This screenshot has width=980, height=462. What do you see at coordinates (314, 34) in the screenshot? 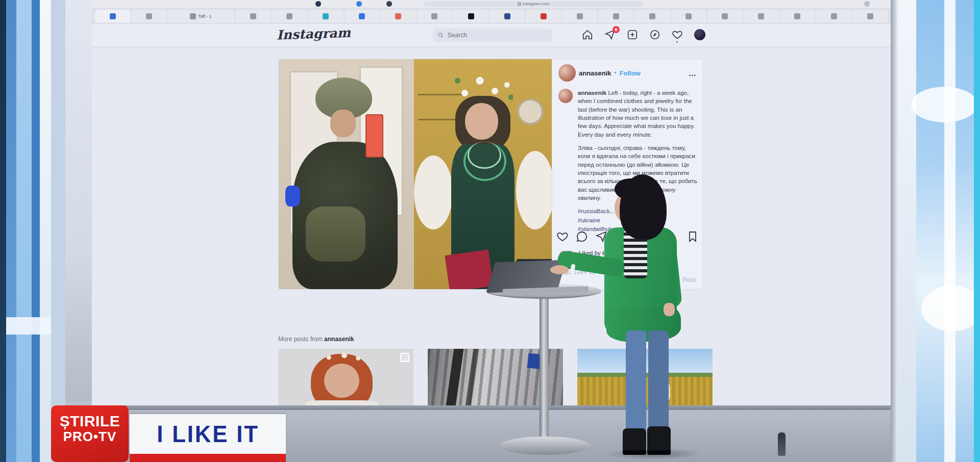
I see `instagram-logo: Instagram` at bounding box center [314, 34].